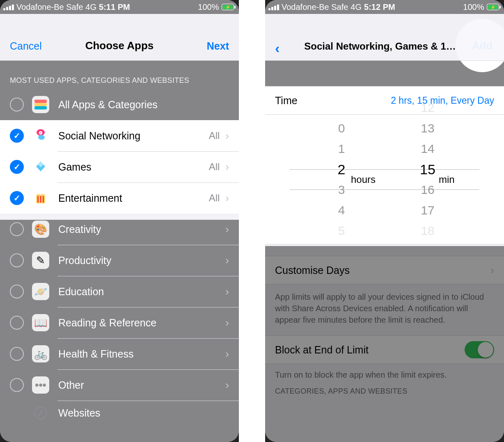 This screenshot has height=442, width=504. I want to click on websites-icon, so click(41, 413).